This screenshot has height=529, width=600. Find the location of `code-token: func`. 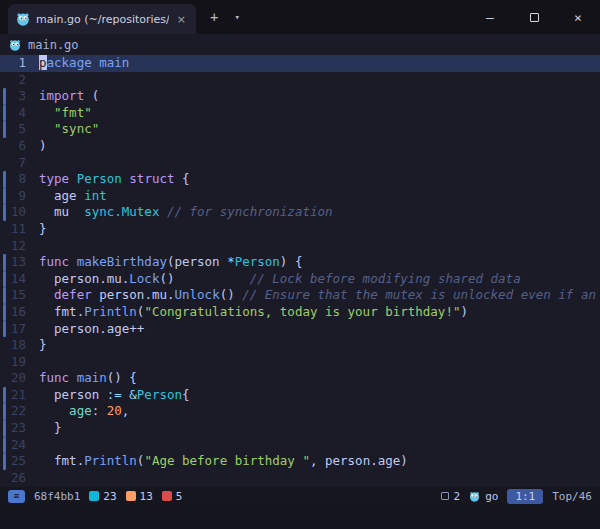

code-token: func is located at coordinates (54, 378).